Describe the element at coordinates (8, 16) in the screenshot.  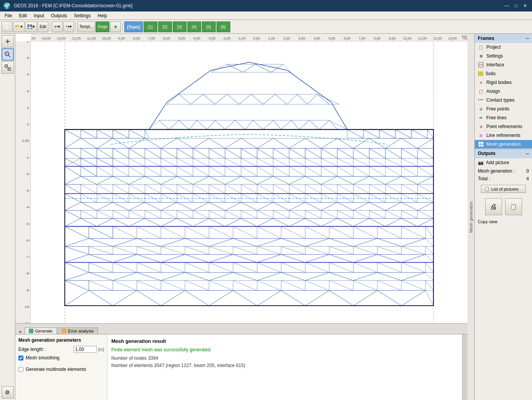
I see `menu-file: File` at that location.